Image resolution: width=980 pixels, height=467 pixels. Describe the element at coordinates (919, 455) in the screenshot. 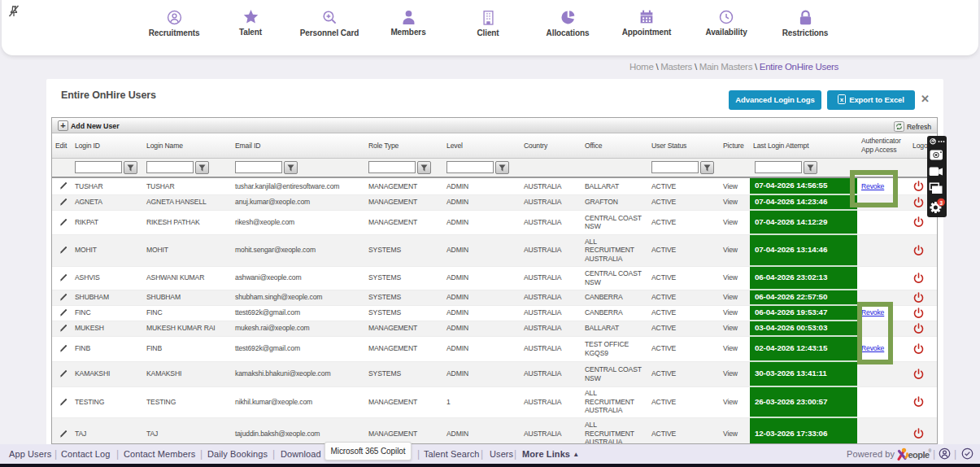

I see `svg-text: eople` at that location.